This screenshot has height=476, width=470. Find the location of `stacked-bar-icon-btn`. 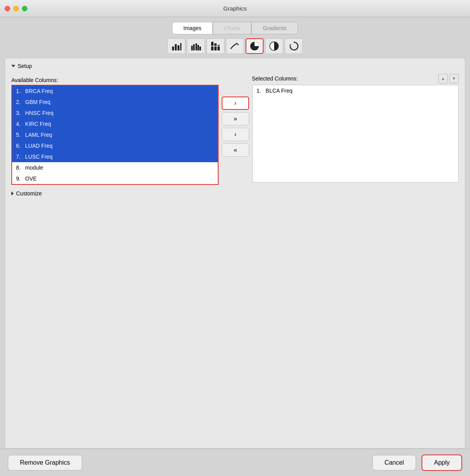

stacked-bar-icon-btn is located at coordinates (215, 46).